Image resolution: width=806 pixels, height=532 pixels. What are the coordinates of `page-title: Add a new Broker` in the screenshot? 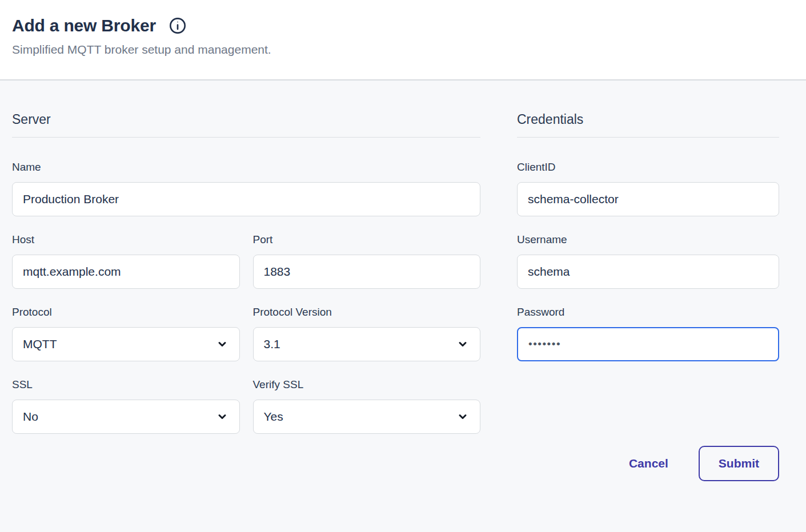 It's located at (84, 26).